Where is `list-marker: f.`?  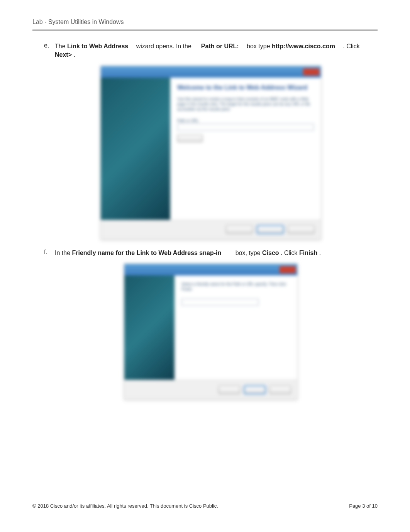
list-marker: f. is located at coordinates (49, 253).